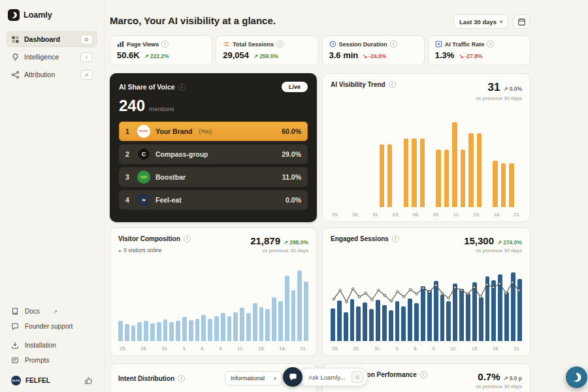 The height and width of the screenshot is (392, 588). What do you see at coordinates (266, 56) in the screenshot?
I see `kpi-change: ↗259.0%` at bounding box center [266, 56].